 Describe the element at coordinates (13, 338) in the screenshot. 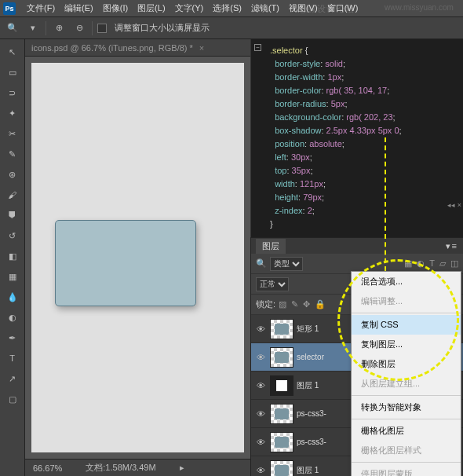

I see `pen-tool-icon: ✒` at that location.